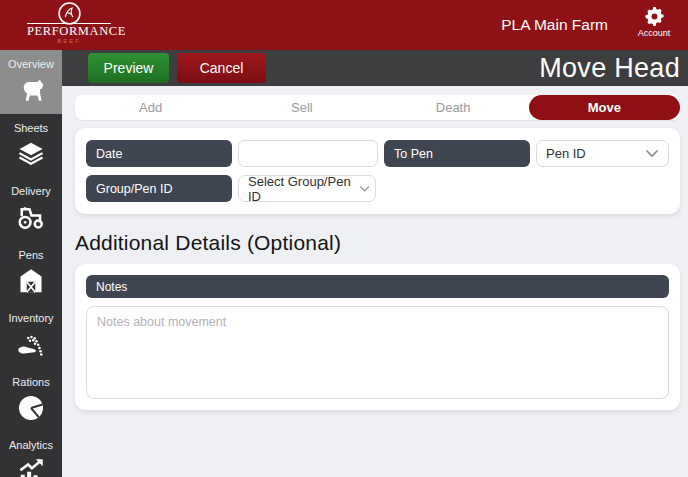 This screenshot has height=477, width=688. What do you see at coordinates (31, 336) in the screenshot?
I see `sidebar-item-inventory: Inventory` at bounding box center [31, 336].